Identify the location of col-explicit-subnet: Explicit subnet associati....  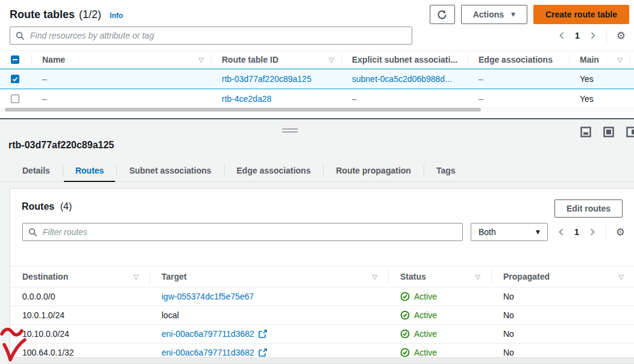
(404, 60).